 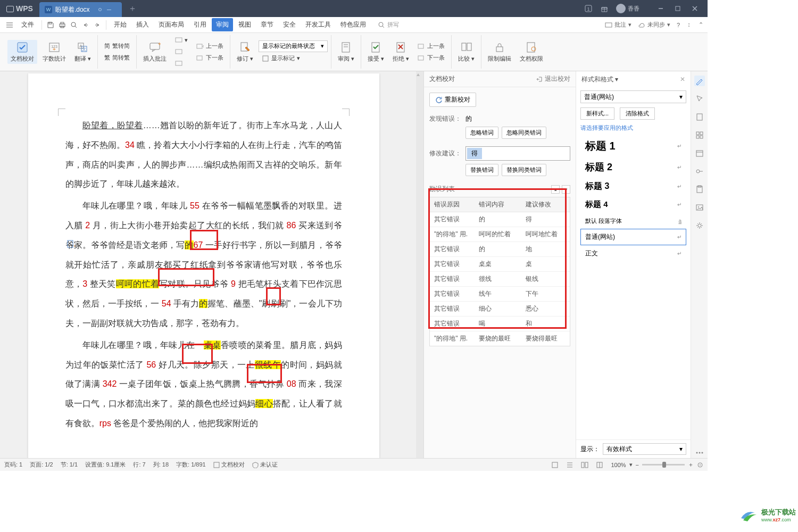 I want to click on display-state-dropdown: 显示标记的最终状态▾, so click(x=293, y=46).